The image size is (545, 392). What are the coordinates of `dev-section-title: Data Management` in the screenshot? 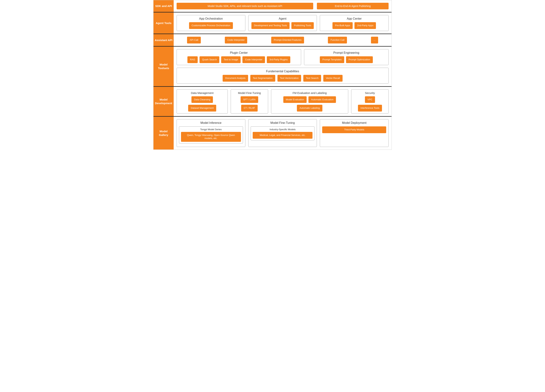 It's located at (202, 93).